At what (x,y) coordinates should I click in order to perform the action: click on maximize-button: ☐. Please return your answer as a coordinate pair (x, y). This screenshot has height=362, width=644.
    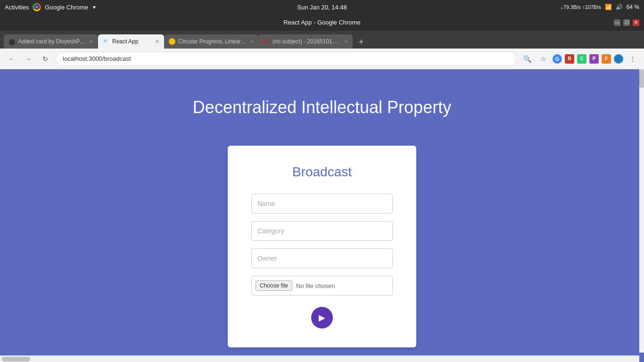
    Looking at the image, I should click on (627, 23).